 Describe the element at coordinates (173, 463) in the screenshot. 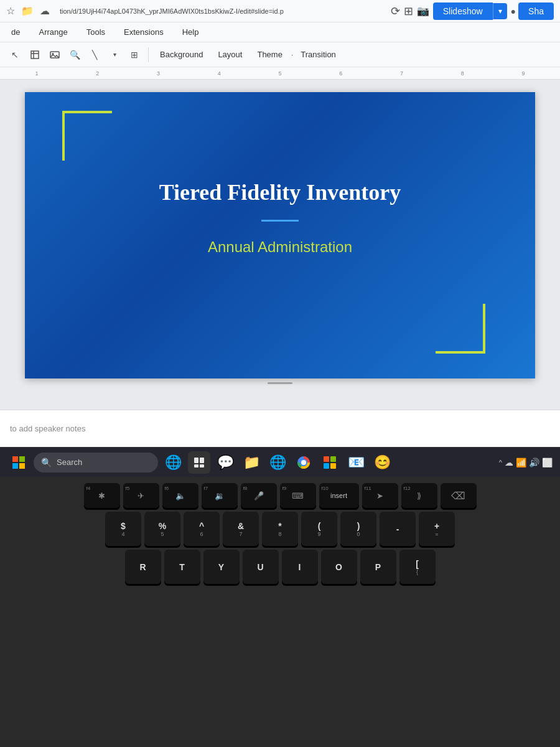

I see `taskbar-globe-icon: 🌐` at that location.